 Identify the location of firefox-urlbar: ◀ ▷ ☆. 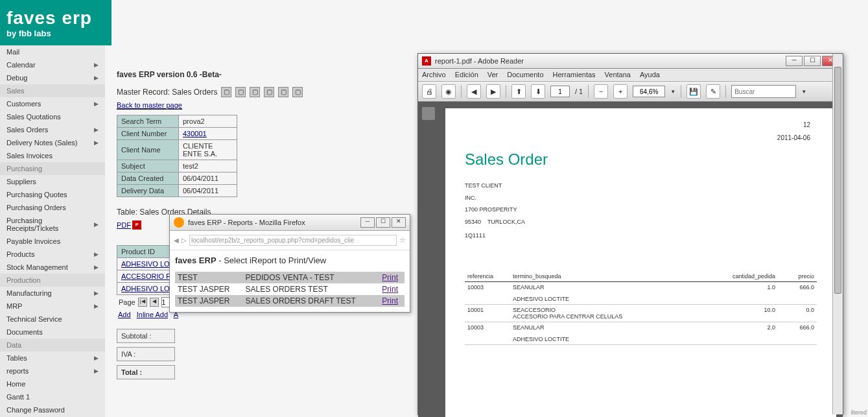
(290, 241).